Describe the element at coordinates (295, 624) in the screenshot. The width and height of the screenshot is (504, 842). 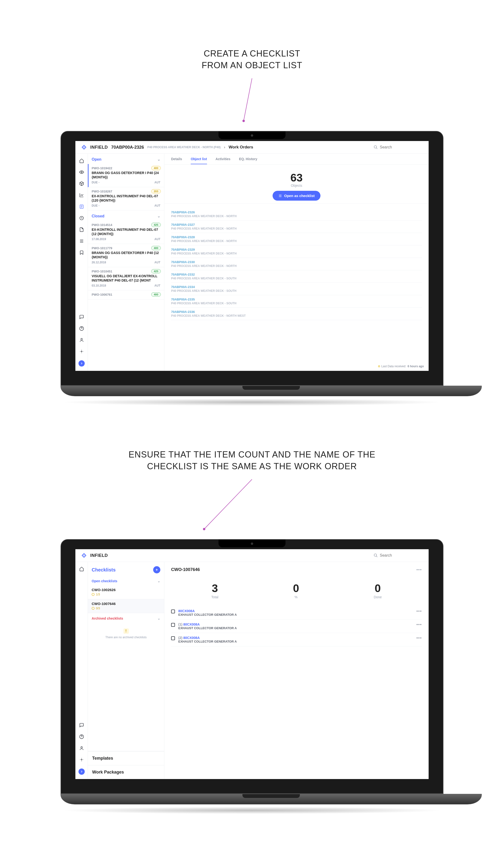
I see `checklist-row-title: (1) 80CX008A` at that location.